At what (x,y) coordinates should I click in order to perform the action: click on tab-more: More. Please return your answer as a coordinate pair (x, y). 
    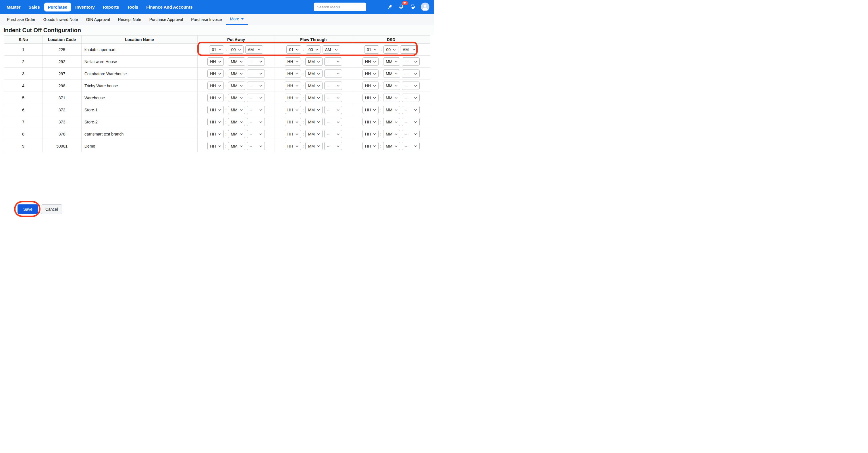
    Looking at the image, I should click on (237, 20).